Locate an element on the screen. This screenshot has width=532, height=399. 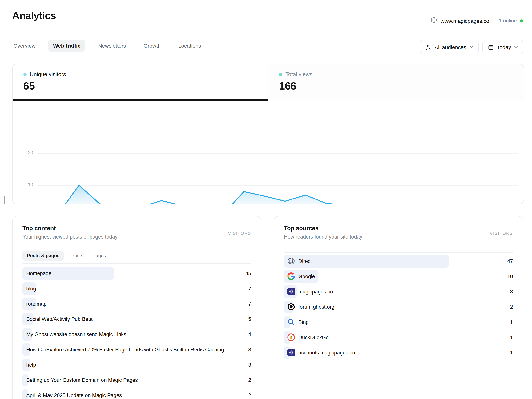
tab-web-traffic: Web traffic is located at coordinates (67, 46).